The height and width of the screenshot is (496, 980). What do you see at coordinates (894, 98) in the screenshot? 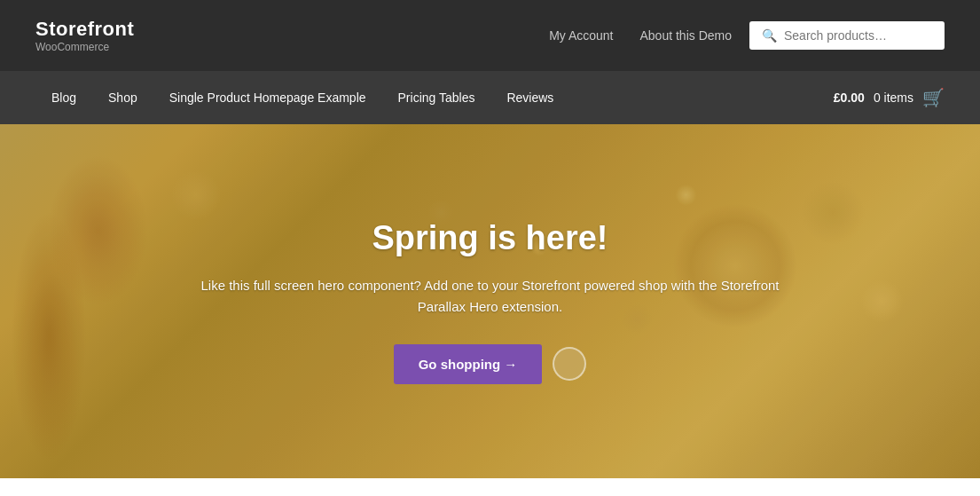
I see `cart-items-count: 0 items` at bounding box center [894, 98].